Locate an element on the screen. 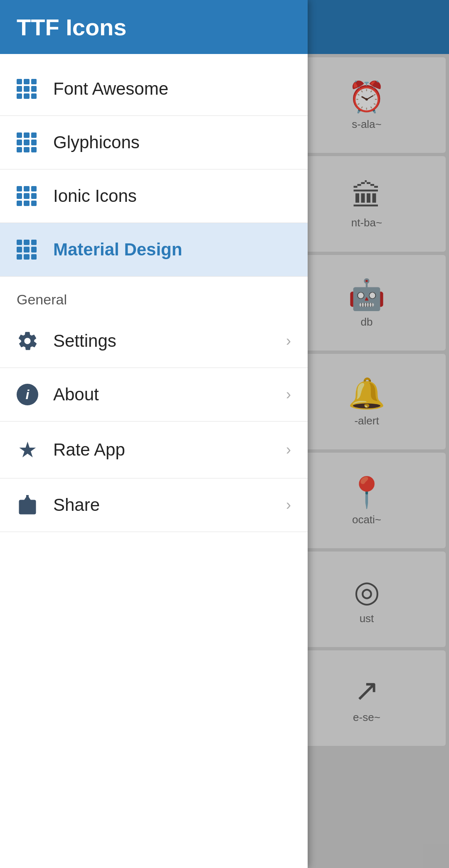 Image resolution: width=449 pixels, height=868 pixels. nav-label-material: Material Design is located at coordinates (118, 250).